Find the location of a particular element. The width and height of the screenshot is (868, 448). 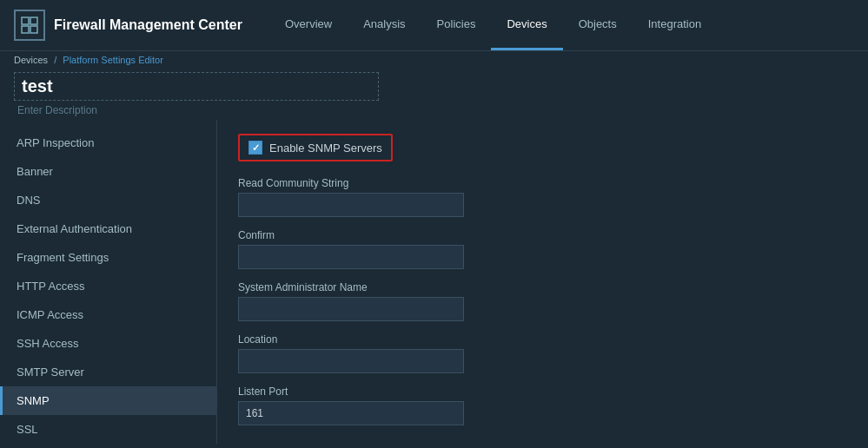

app-title: Firewall Management Center is located at coordinates (148, 25).